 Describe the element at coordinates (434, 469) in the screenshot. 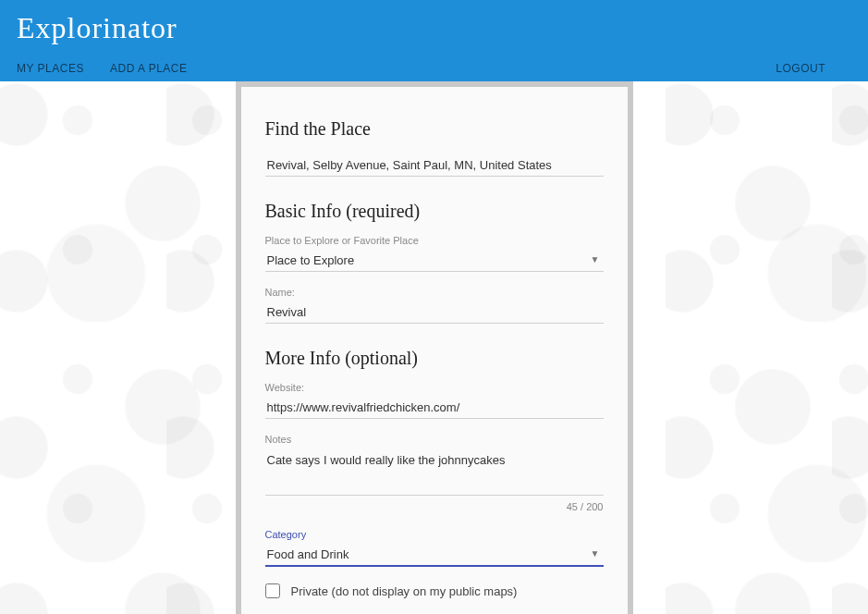

I see `notes-textarea` at that location.